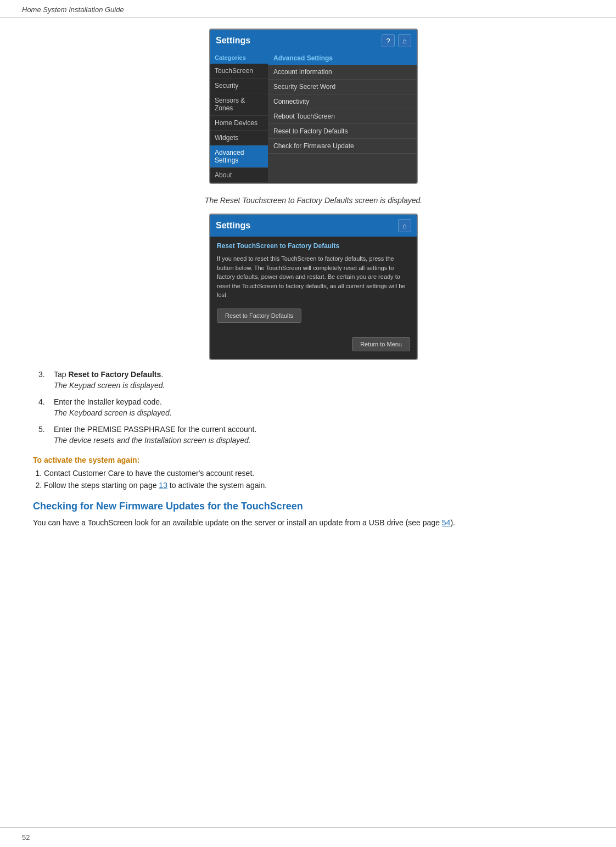 This screenshot has height=847, width=616. I want to click on activate-item-2-text-before: Follow the steps starting on page, so click(101, 485).